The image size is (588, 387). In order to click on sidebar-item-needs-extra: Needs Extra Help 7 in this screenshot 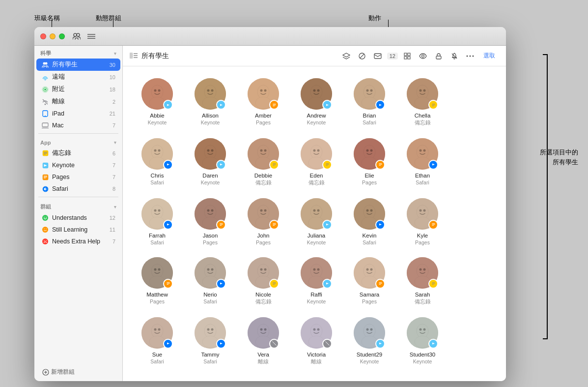, I will do `click(79, 241)`.